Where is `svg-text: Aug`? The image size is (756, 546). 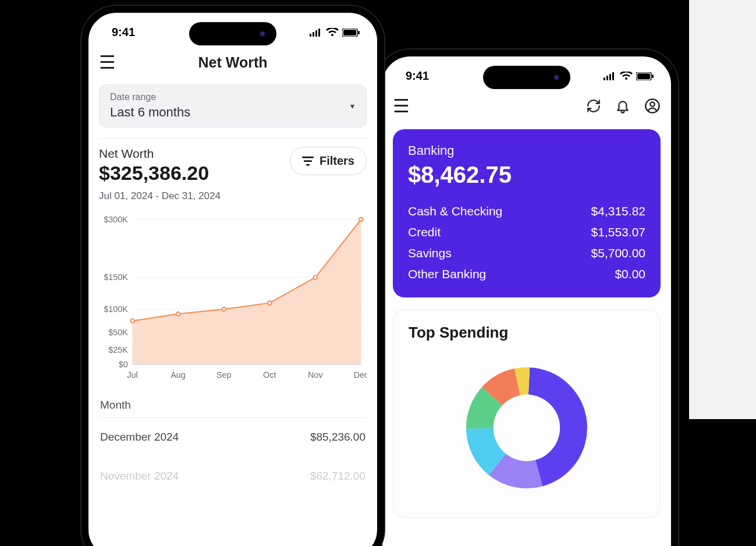 svg-text: Aug is located at coordinates (178, 375).